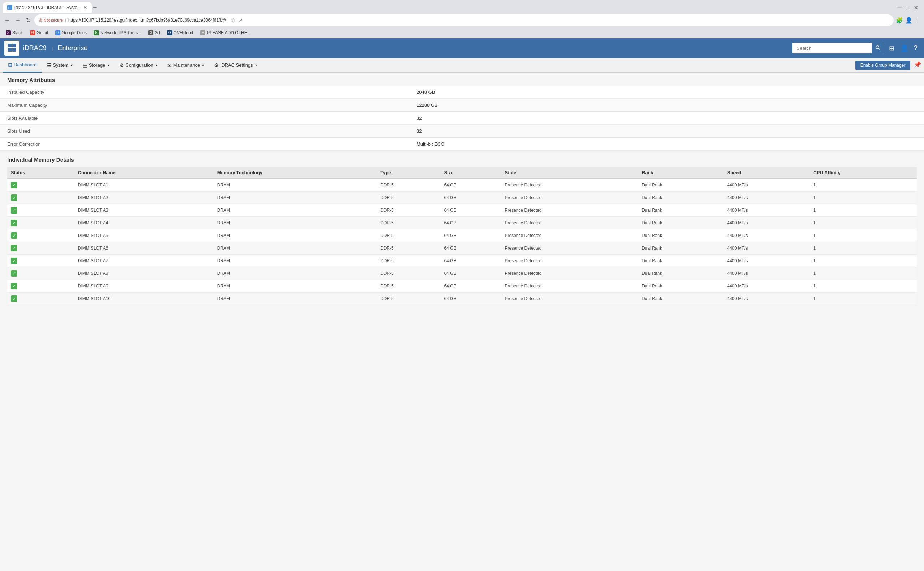 Image resolution: width=924 pixels, height=571 pixels. Describe the element at coordinates (462, 19) in the screenshot. I see `browser-chrome: i idrac-2S461V3 - iDRAC9 - Syste... ✕ + …` at that location.